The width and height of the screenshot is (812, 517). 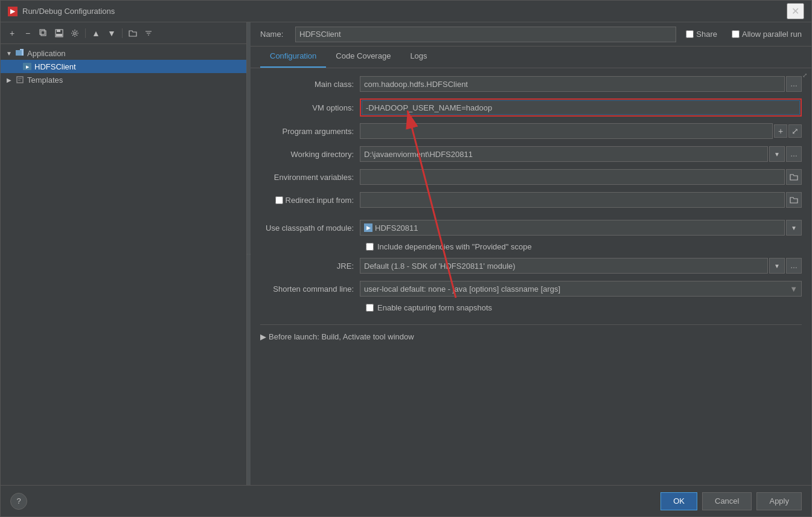 I want to click on templates-label: Templates, so click(x=45, y=80).